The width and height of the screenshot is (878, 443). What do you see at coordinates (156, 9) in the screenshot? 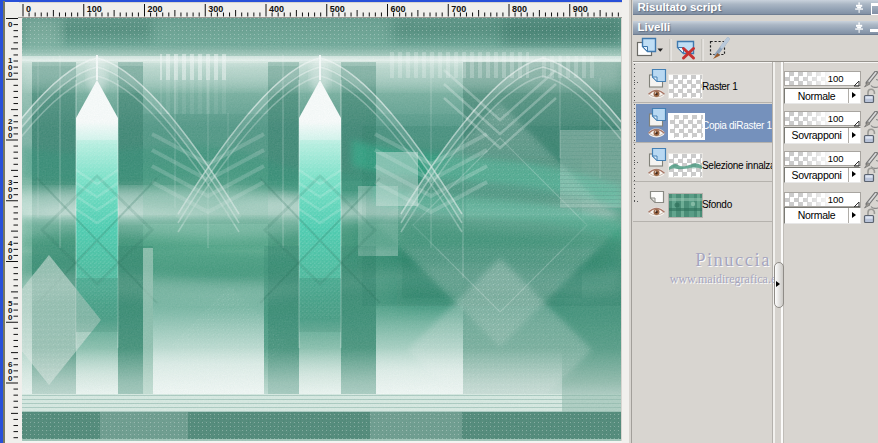
I see `svg-text: 200` at bounding box center [156, 9].